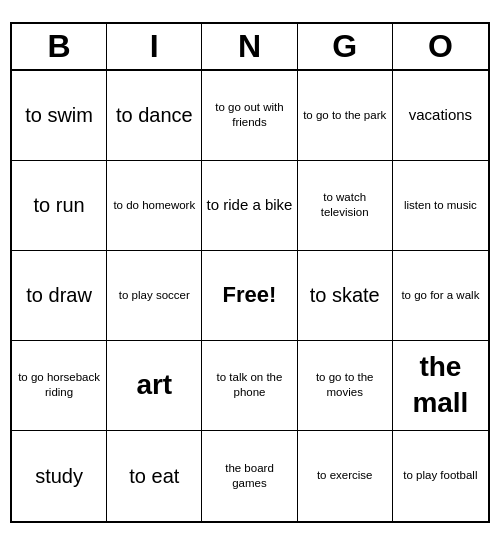 This screenshot has width=500, height=544. Describe the element at coordinates (154, 476) in the screenshot. I see `bingo-cell: to eat` at that location.